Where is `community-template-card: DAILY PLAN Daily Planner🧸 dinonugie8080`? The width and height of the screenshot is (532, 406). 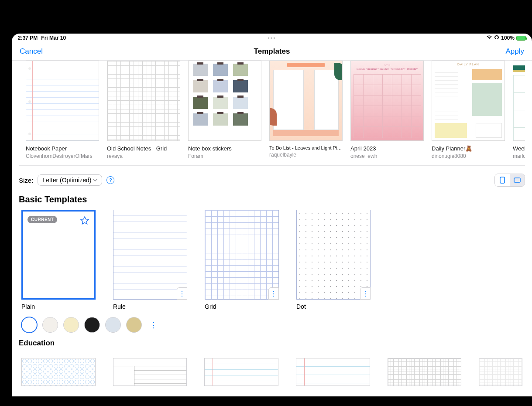 community-template-card: DAILY PLAN Daily Planner🧸 dinonugie8080 is located at coordinates (468, 110).